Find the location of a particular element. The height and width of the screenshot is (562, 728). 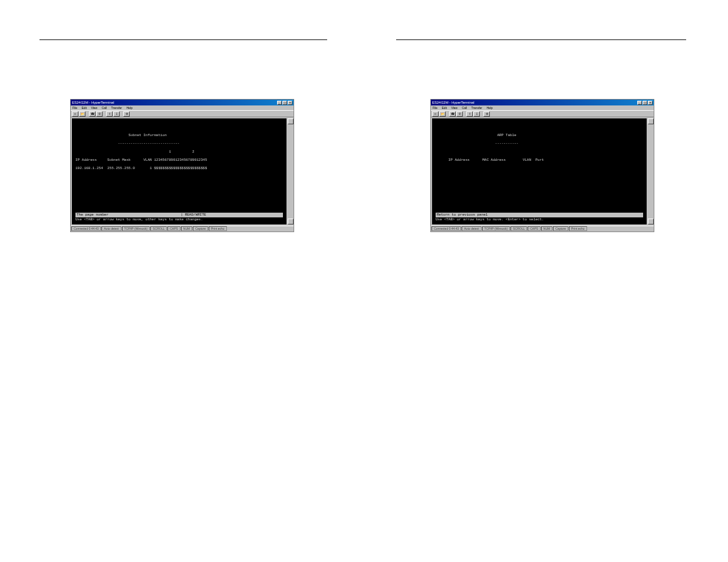

header-columns: IP Address Subnet Mask VLAN 123456789012… is located at coordinates (179, 160).